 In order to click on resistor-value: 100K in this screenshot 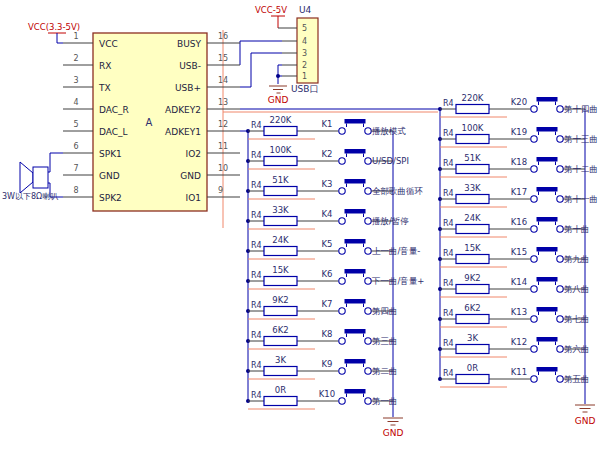, I will do `click(473, 128)`.